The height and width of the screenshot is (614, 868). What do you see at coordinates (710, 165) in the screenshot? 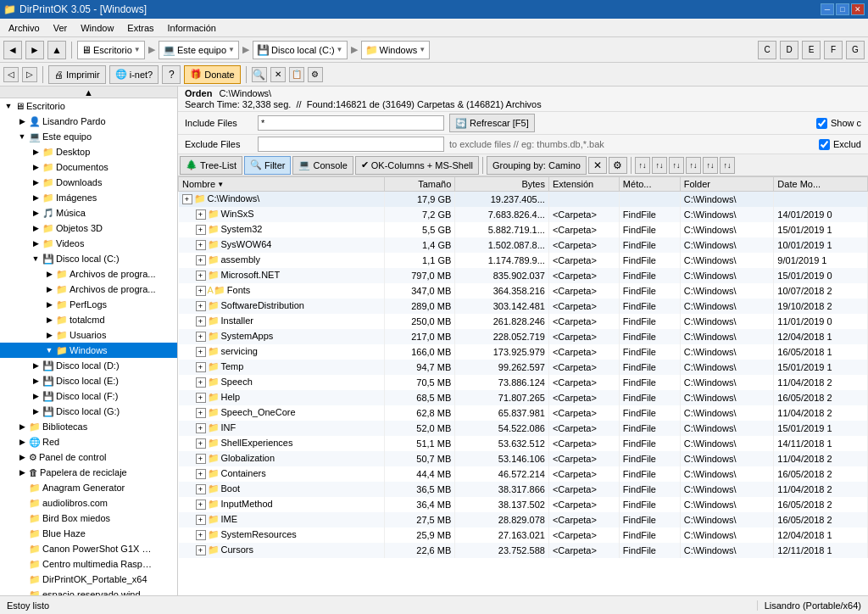
I see `sort-icon-btn5: ↑↓` at bounding box center [710, 165].